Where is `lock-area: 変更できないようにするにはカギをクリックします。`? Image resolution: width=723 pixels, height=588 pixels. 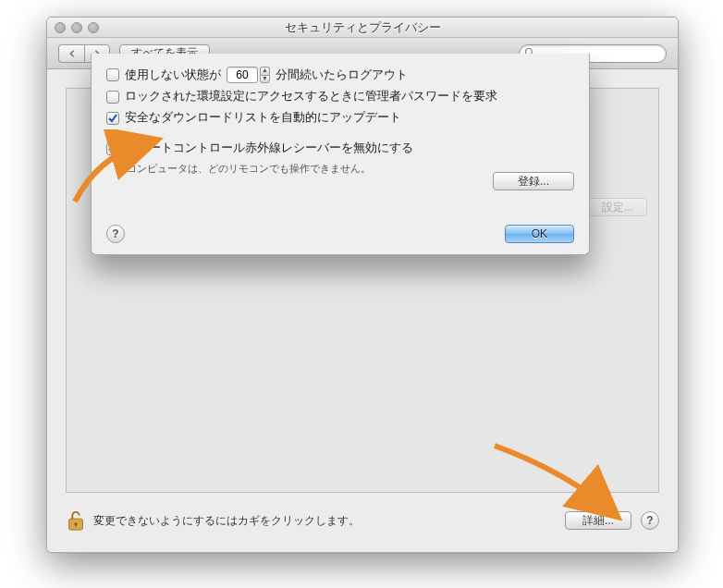 lock-area: 変更できないようにするにはカギをクリックします。 is located at coordinates (213, 521).